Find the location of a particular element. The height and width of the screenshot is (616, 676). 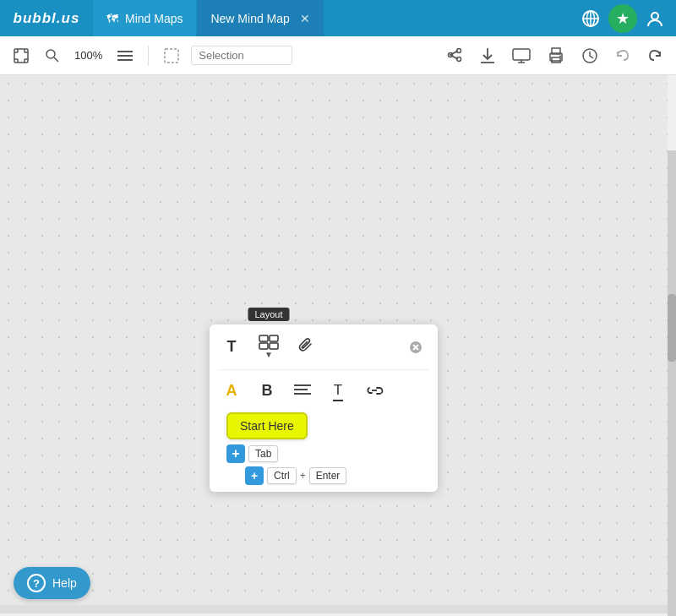

print-icon is located at coordinates (556, 56).